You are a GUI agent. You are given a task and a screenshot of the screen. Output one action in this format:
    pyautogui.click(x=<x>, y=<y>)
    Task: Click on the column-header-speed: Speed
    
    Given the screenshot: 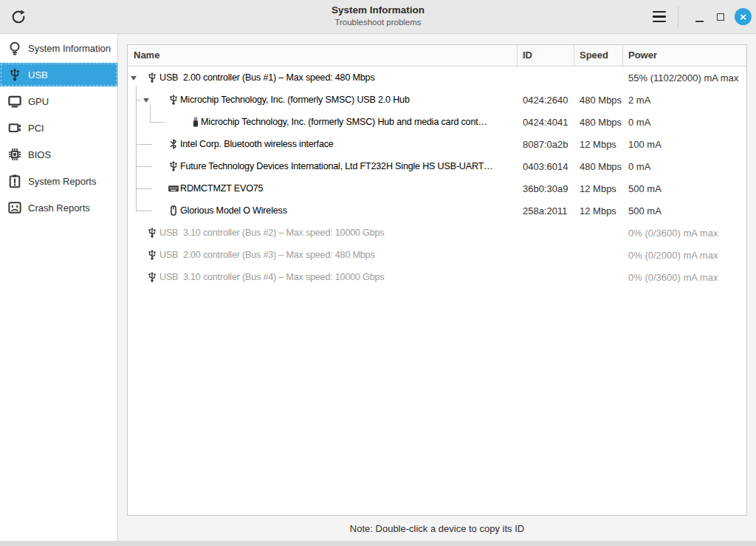 What is the action you would take?
    pyautogui.click(x=599, y=55)
    